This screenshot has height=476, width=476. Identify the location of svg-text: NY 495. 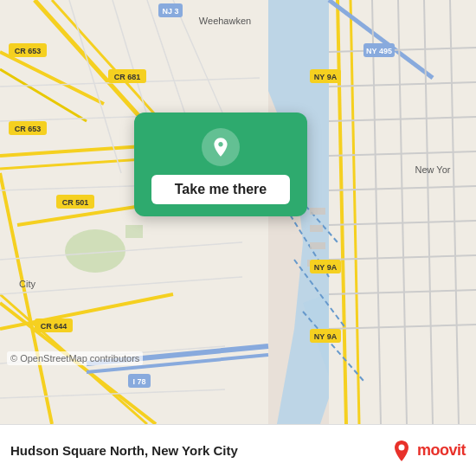
(379, 51).